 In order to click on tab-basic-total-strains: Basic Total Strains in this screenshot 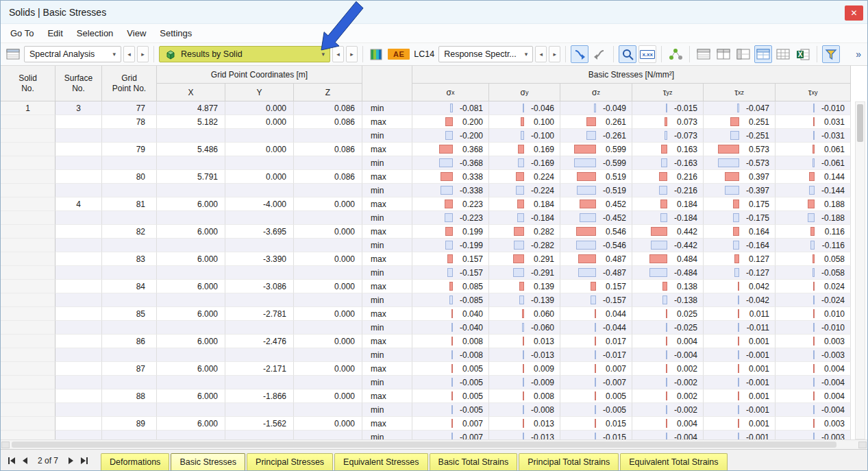, I will do `click(474, 462)`.